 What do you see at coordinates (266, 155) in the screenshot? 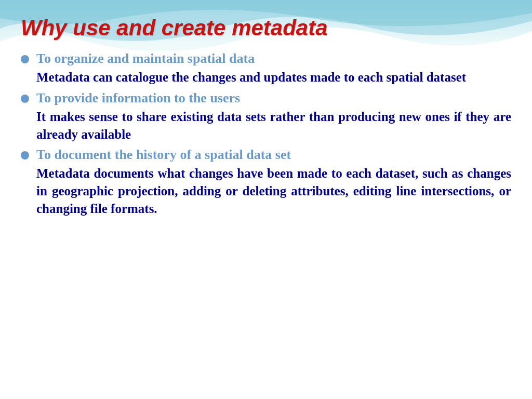
I see `bullet-header-3: To document the history of a spatial dat…` at bounding box center [266, 155].